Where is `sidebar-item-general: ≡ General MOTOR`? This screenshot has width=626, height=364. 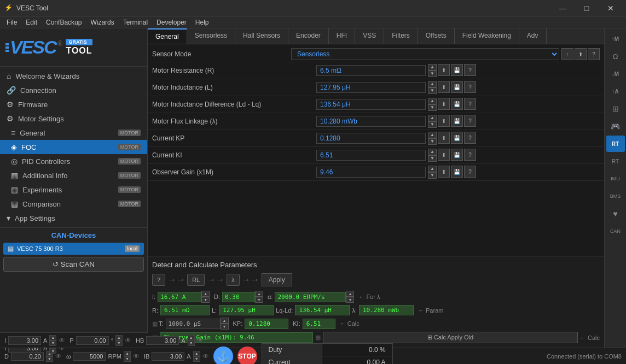 sidebar-item-general: ≡ General MOTOR is located at coordinates (73, 133).